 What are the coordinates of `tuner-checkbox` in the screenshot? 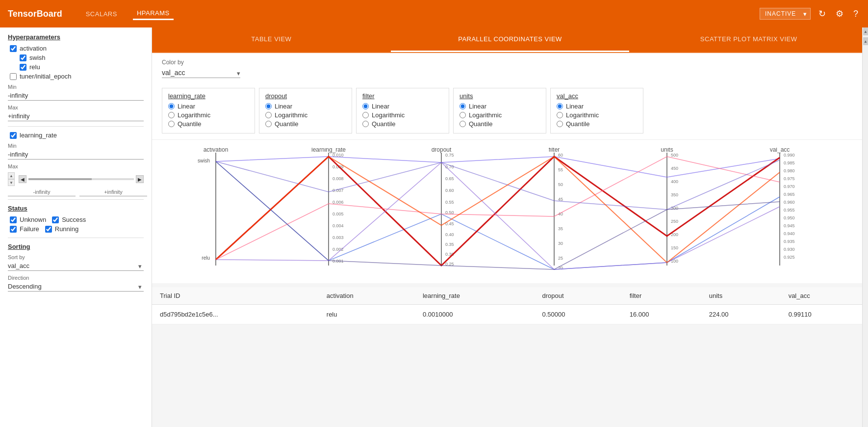 It's located at (13, 77).